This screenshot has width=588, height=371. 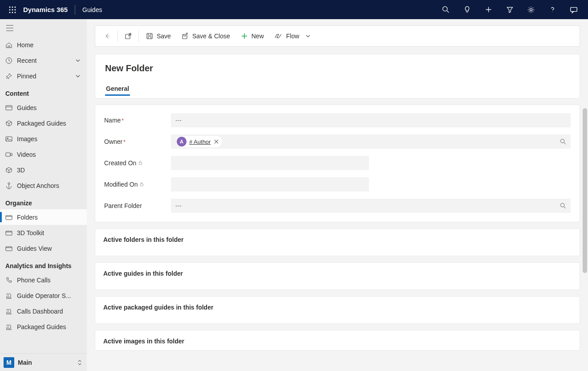 What do you see at coordinates (44, 232) in the screenshot?
I see `sidebar-item-3d-toolkit: 3D Toolkit` at bounding box center [44, 232].